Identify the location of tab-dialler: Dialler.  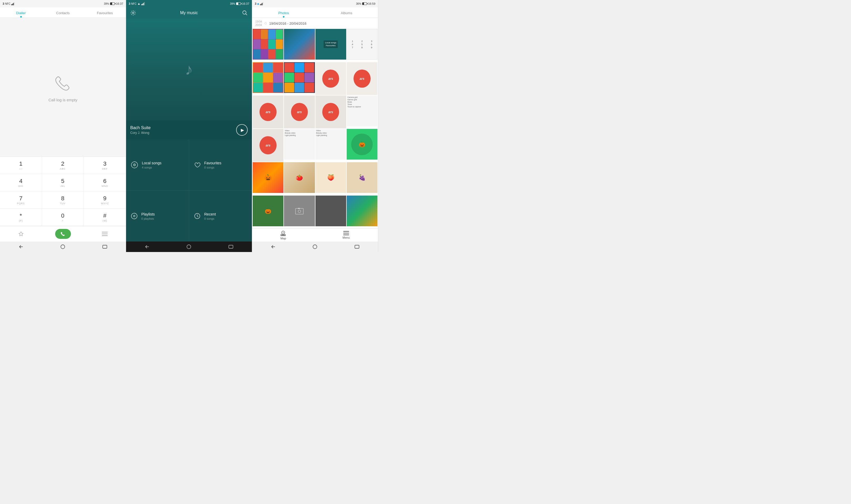
(21, 13).